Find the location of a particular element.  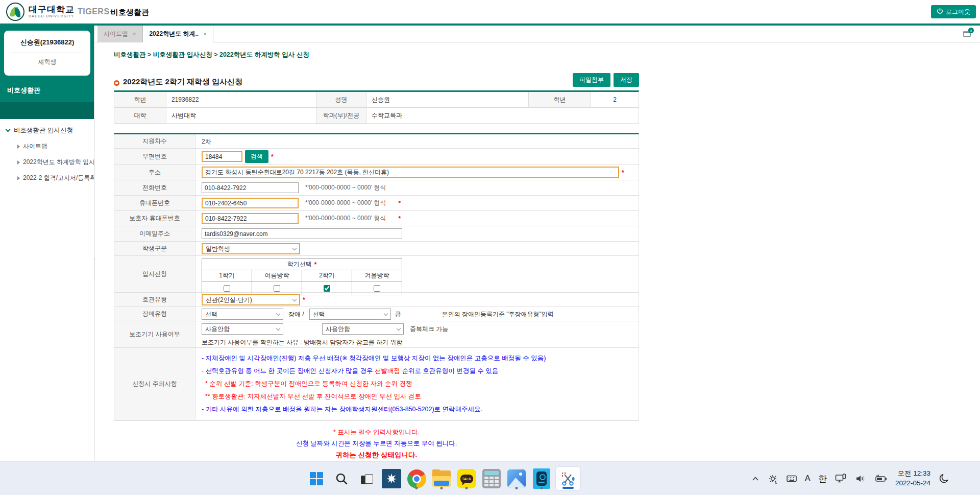

tray-chevron-up-icon is located at coordinates (755, 479).